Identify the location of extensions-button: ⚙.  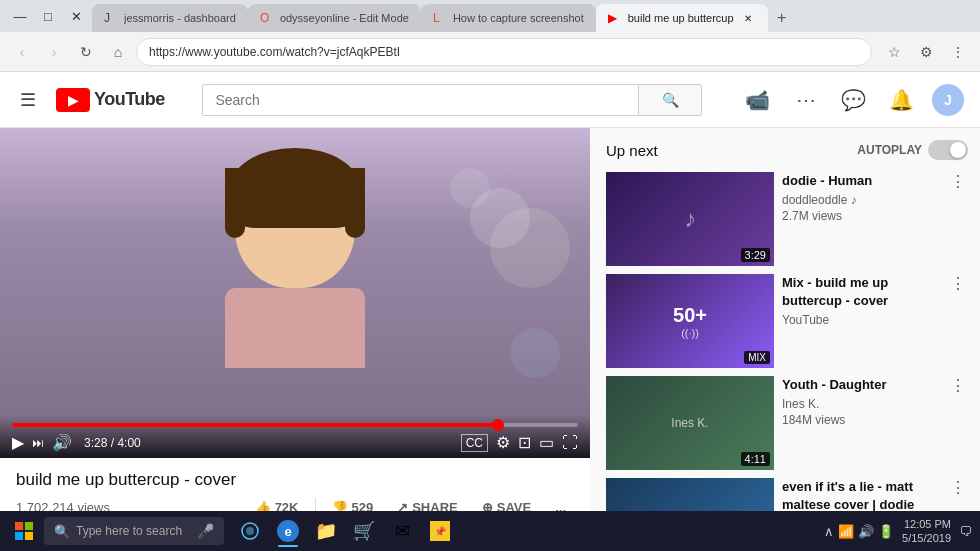
(926, 52).